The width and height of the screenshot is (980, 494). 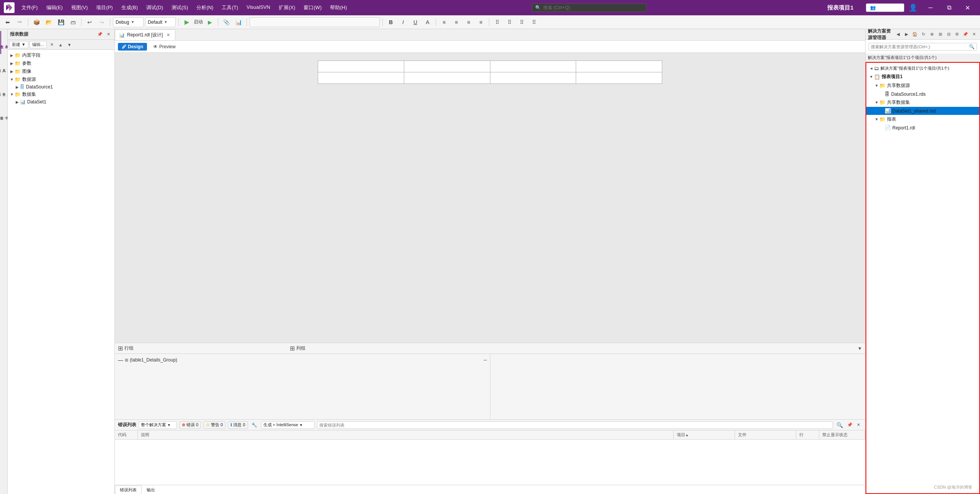 What do you see at coordinates (923, 103) in the screenshot?
I see `solution-tree-shared-dataset: ▼ 📁 共享数据集` at bounding box center [923, 103].